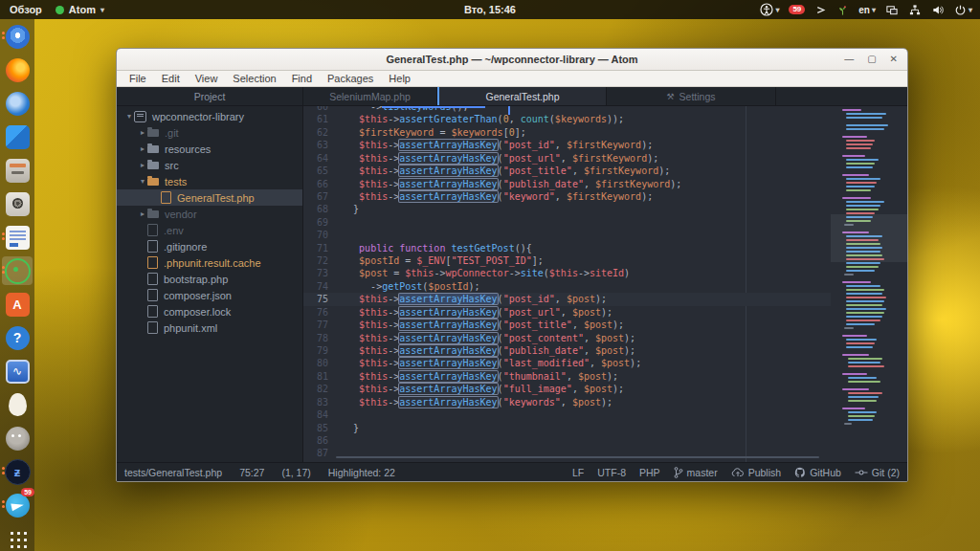 The width and height of the screenshot is (980, 551). What do you see at coordinates (143, 132) in the screenshot?
I see `chevron-right-icon: ▸` at bounding box center [143, 132].